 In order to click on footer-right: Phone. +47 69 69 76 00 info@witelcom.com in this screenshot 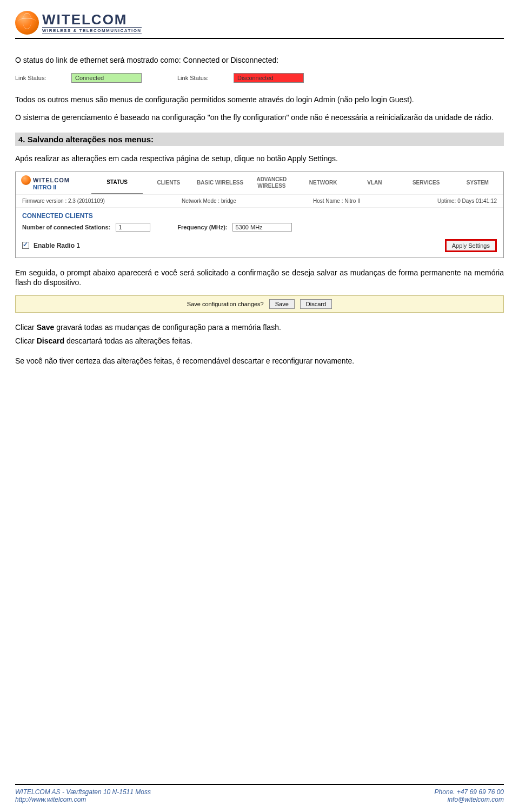, I will do `click(469, 796)`.